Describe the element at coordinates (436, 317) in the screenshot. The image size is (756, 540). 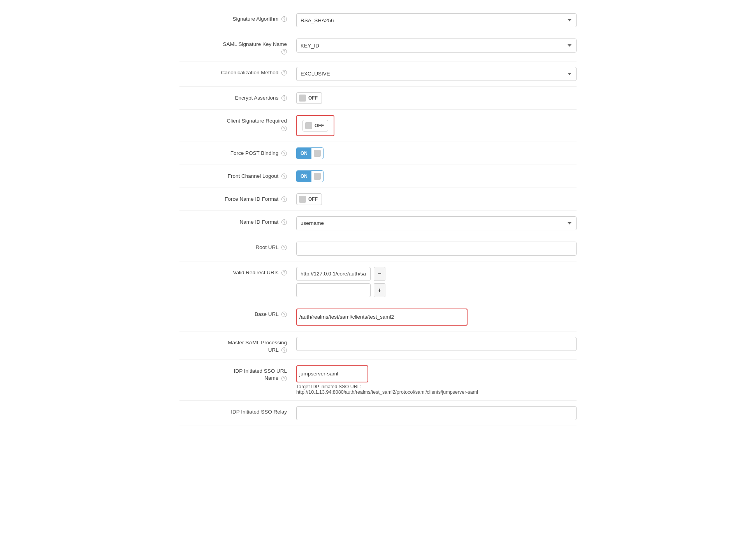
I see `base-url-highlight-wrapper` at that location.